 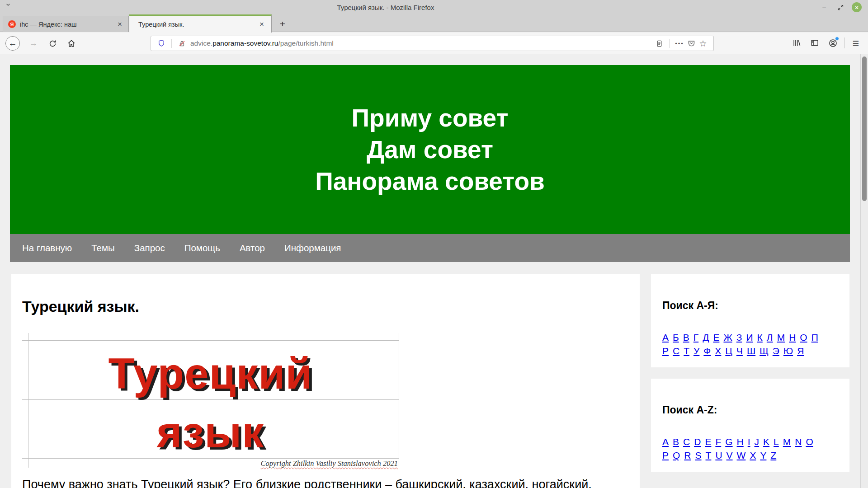 What do you see at coordinates (749, 442) in the screenshot?
I see `letter-link: I` at bounding box center [749, 442].